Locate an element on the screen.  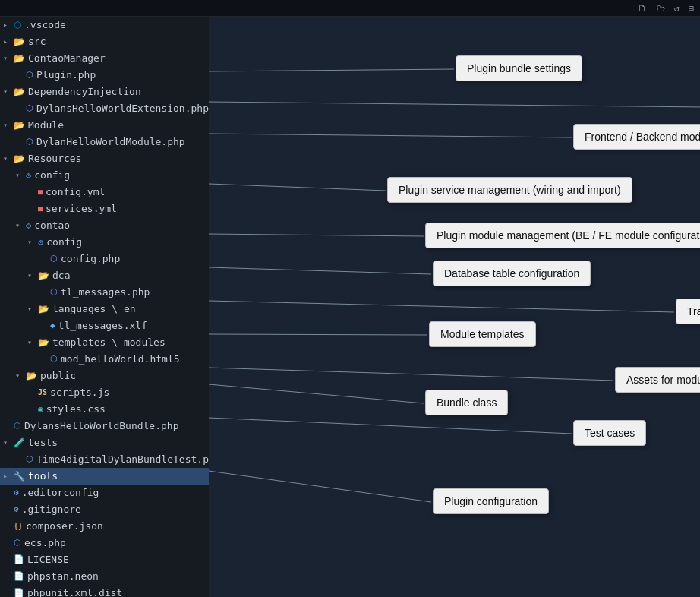
tree-item-mod-helloworld-html5: ⬡ mod_helloWorld.html5 is located at coordinates (105, 359).